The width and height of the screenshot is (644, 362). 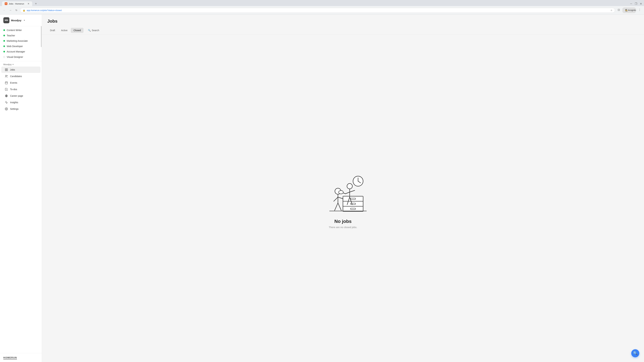 What do you see at coordinates (36, 3) in the screenshot?
I see `new-tab-button: +` at bounding box center [36, 3].